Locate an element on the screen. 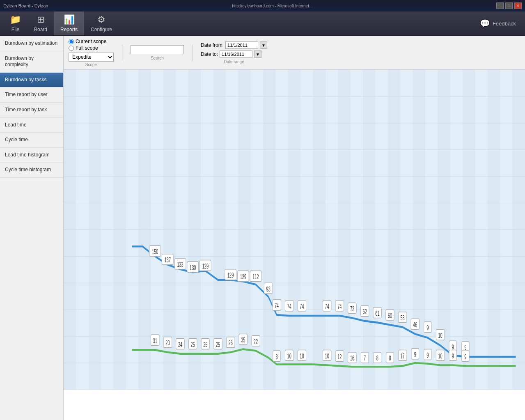 The height and width of the screenshot is (420, 525). feedback-label: Feedback is located at coordinates (504, 24).